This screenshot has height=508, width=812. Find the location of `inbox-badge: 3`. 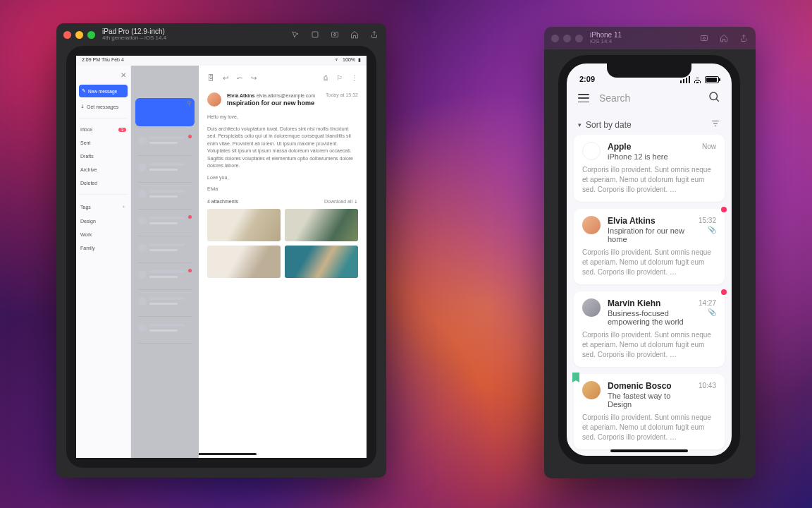

inbox-badge: 3 is located at coordinates (123, 130).